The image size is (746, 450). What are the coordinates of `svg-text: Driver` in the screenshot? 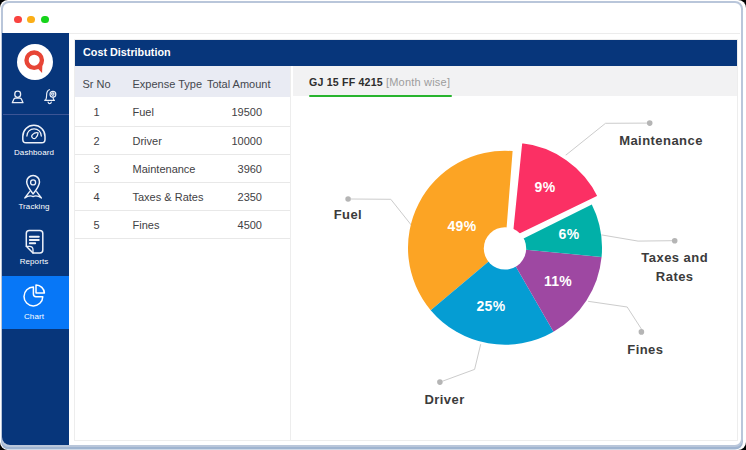 It's located at (444, 400).